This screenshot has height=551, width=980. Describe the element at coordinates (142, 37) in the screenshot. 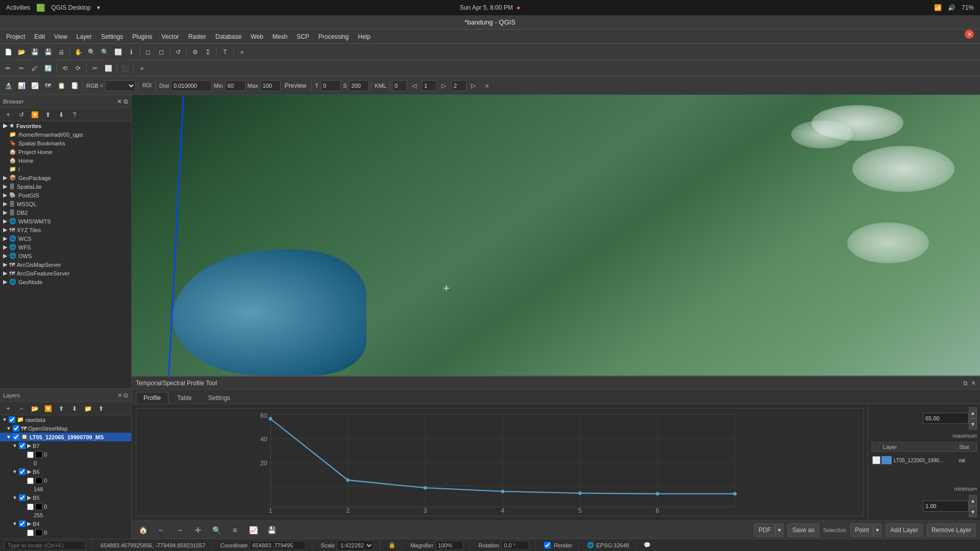

I see `menu-plugins: Plugins` at that location.